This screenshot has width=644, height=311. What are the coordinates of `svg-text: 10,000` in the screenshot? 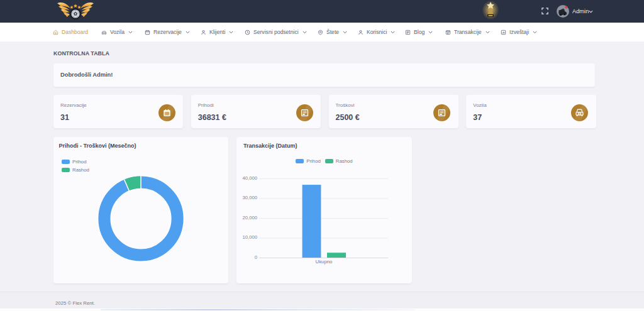 It's located at (250, 237).